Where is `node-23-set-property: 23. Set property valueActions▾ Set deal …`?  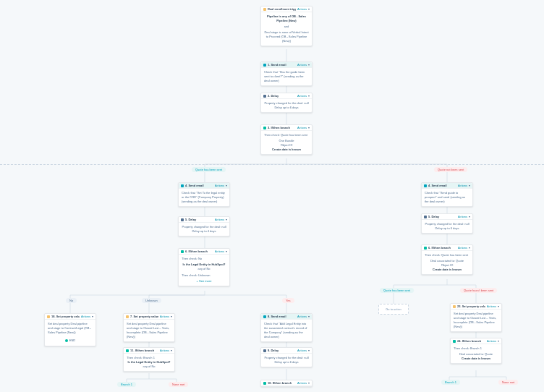 node-23-set-property: 23. Set property valueActions▾ Set deal … is located at coordinates (476, 318).